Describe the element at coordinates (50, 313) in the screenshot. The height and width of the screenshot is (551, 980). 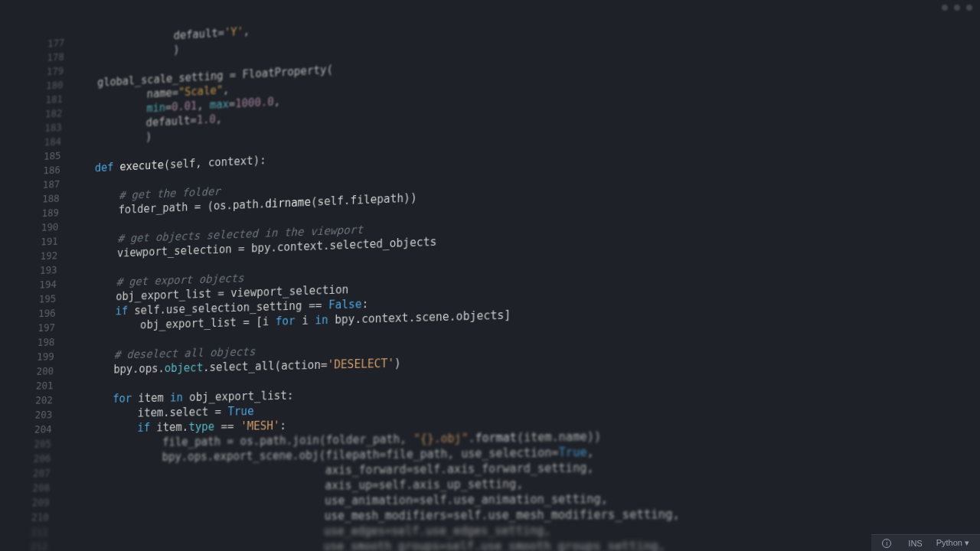
I see `line-number: 196` at that location.